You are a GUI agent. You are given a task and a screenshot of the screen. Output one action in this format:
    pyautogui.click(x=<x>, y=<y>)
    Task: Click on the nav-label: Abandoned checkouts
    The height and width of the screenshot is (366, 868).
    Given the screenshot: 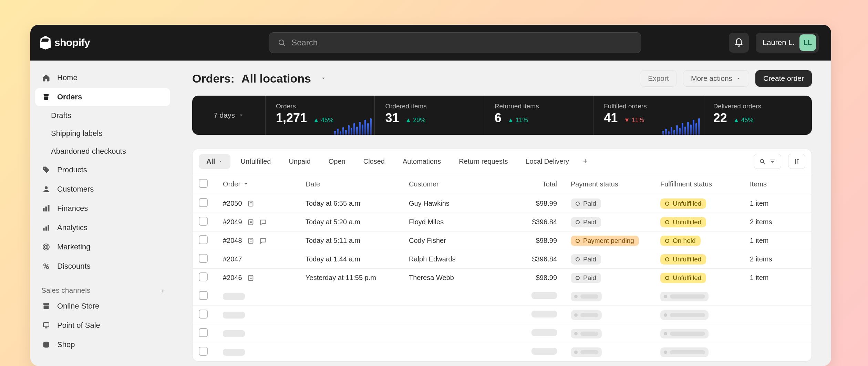 What is the action you would take?
    pyautogui.click(x=89, y=151)
    